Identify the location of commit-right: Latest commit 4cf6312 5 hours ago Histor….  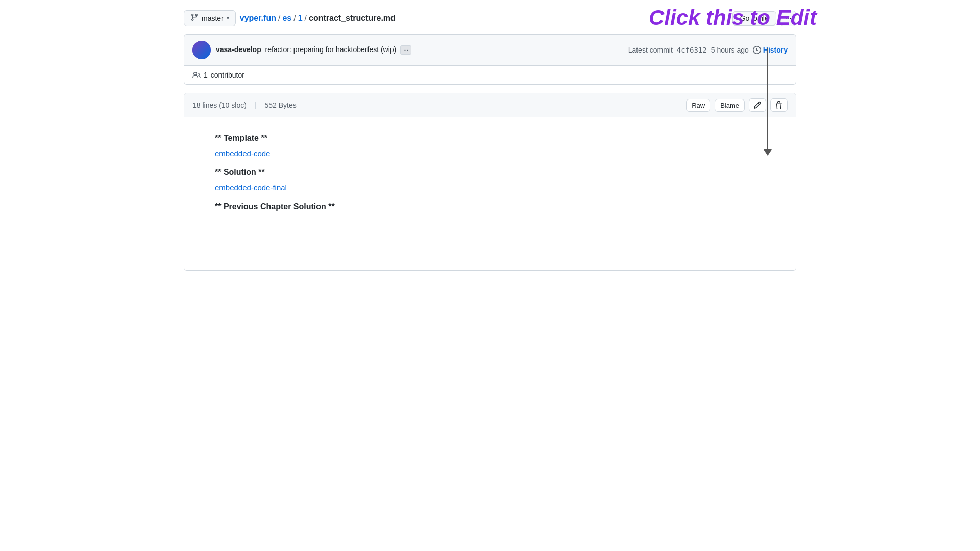
(708, 50).